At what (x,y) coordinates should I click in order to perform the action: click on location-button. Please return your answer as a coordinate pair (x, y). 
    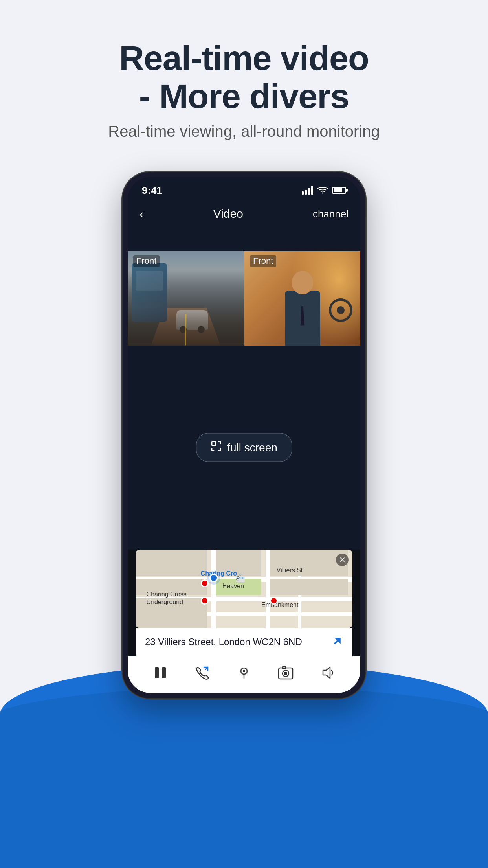
    Looking at the image, I should click on (244, 673).